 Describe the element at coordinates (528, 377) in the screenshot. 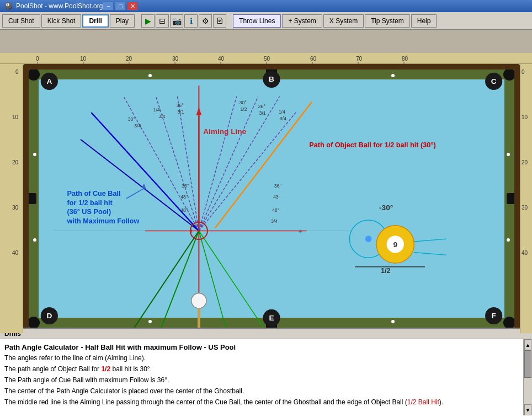

I see `scrollbar: ▲ ▼` at that location.